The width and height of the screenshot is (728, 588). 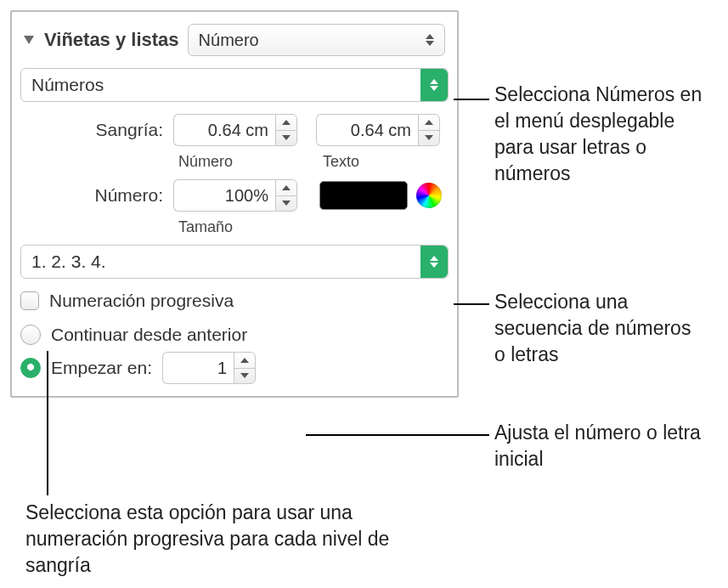 I want to click on start-at-row: Empezar en:, so click(x=234, y=368).